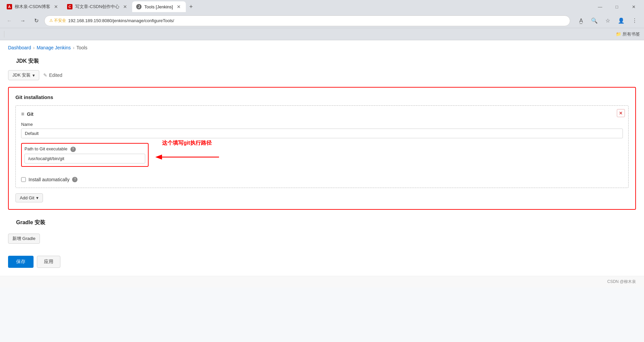  Describe the element at coordinates (23, 114) in the screenshot. I see `drag-handle-icon: ≡` at that location.